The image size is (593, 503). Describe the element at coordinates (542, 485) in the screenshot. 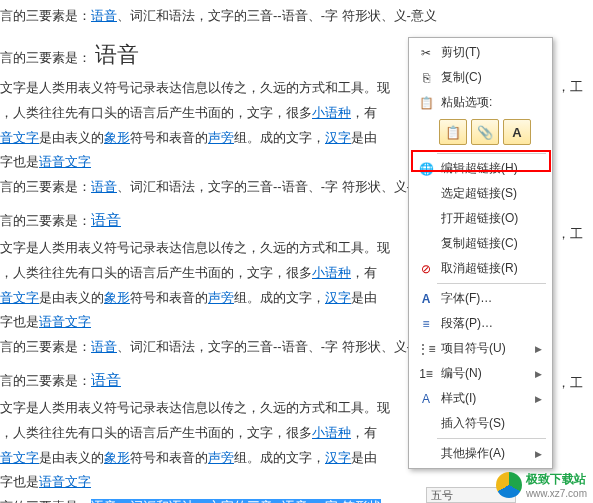

I see `watermark: 极致下载站 www.xz7.com` at that location.